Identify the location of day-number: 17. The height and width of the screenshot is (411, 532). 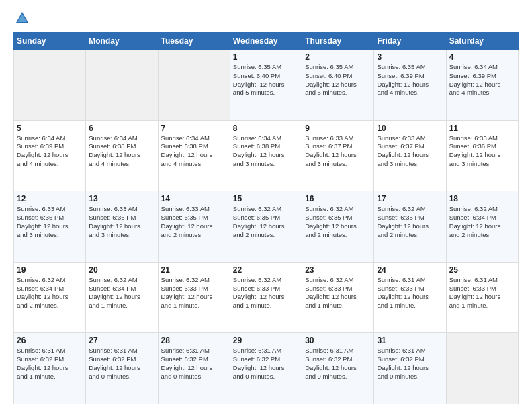
(410, 199).